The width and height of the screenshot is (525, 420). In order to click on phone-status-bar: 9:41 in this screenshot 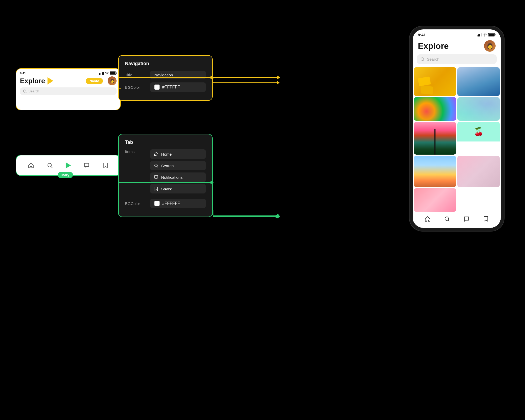, I will do `click(457, 34)`.